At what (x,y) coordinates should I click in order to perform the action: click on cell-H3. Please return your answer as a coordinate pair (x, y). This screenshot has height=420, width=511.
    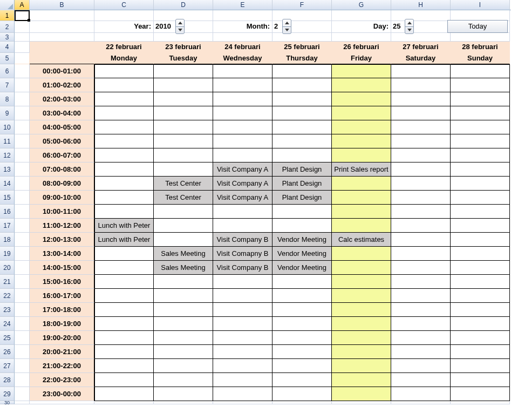
    Looking at the image, I should click on (421, 37).